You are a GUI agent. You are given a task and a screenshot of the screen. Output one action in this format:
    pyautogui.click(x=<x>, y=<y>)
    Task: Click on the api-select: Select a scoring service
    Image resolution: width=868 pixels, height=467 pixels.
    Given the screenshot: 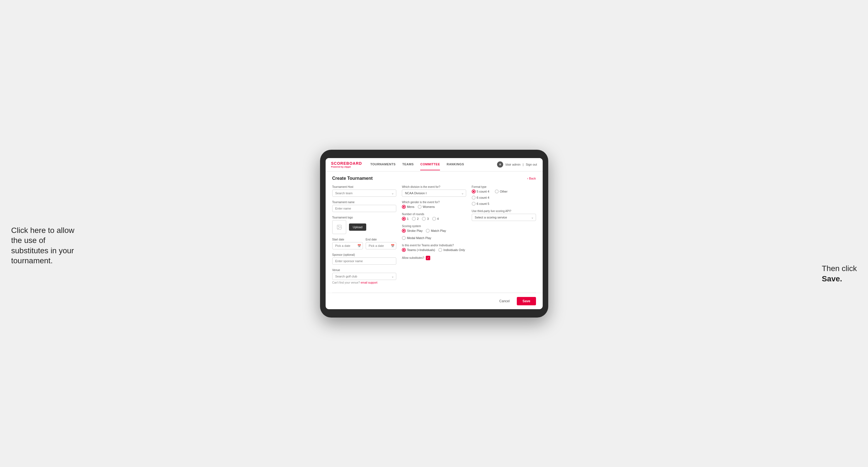 What is the action you would take?
    pyautogui.click(x=504, y=217)
    